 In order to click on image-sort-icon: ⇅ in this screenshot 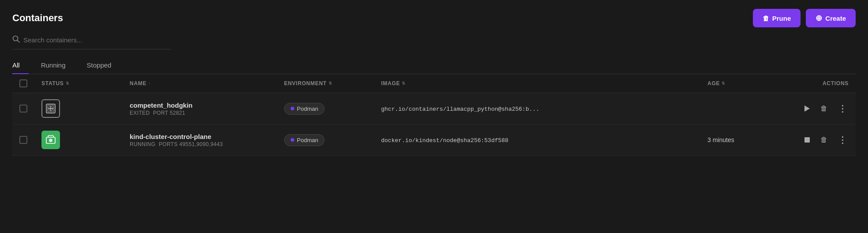, I will do `click(404, 83)`.